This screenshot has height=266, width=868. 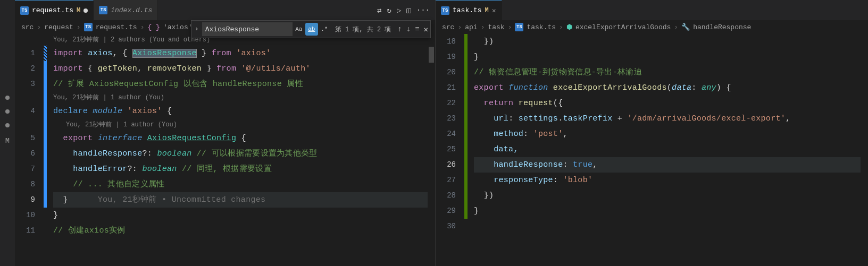 I want to click on property-icon: 🔧, so click(x=686, y=27).